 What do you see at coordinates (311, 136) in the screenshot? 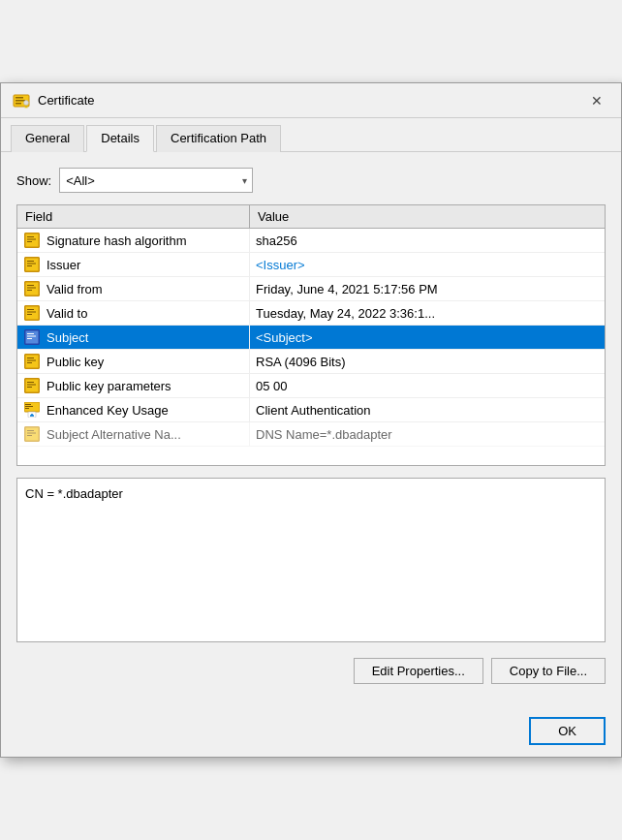
I see `tab-bar: General Details Certification Path` at bounding box center [311, 136].